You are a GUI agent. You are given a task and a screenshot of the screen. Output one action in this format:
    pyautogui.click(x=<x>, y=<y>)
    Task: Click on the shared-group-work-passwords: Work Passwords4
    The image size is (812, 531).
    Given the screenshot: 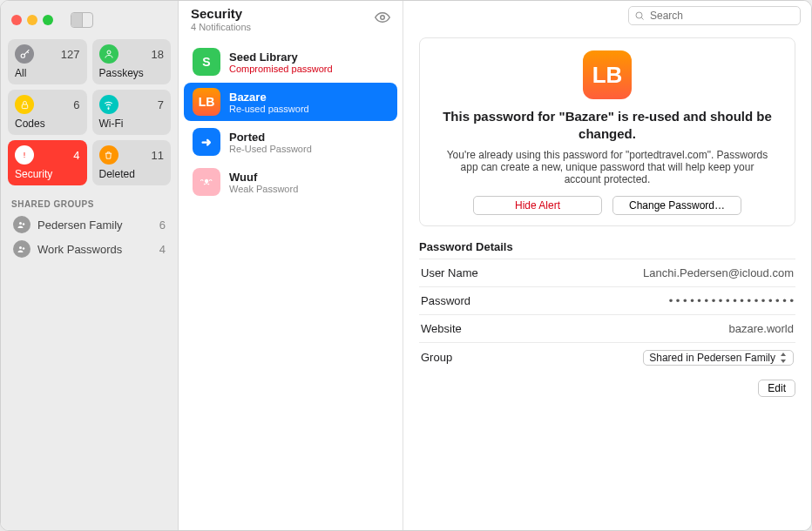 What is the action you would take?
    pyautogui.click(x=89, y=249)
    